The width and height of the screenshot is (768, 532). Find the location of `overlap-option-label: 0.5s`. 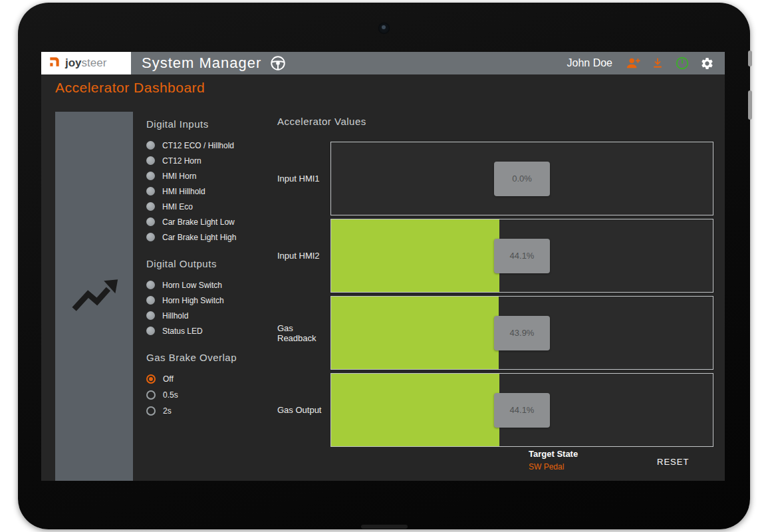

overlap-option-label: 0.5s is located at coordinates (170, 395).